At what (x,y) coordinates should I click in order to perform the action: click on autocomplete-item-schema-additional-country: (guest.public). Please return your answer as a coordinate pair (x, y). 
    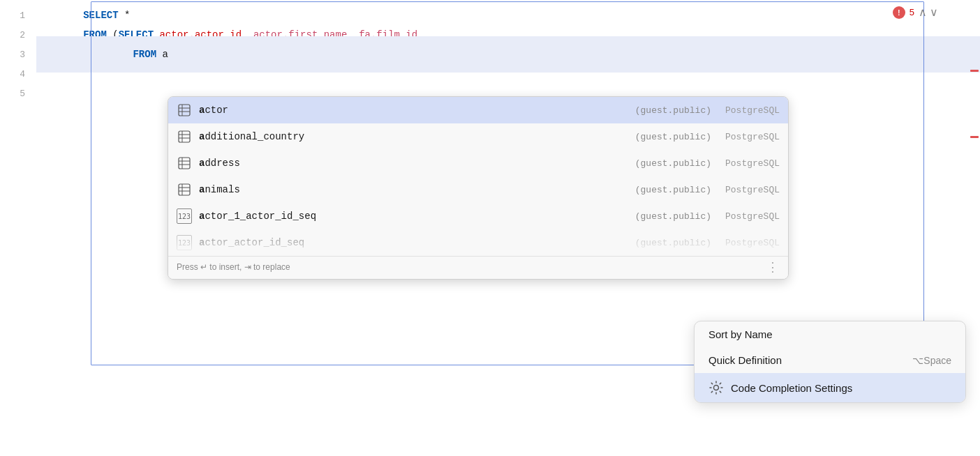
    Looking at the image, I should click on (673, 137).